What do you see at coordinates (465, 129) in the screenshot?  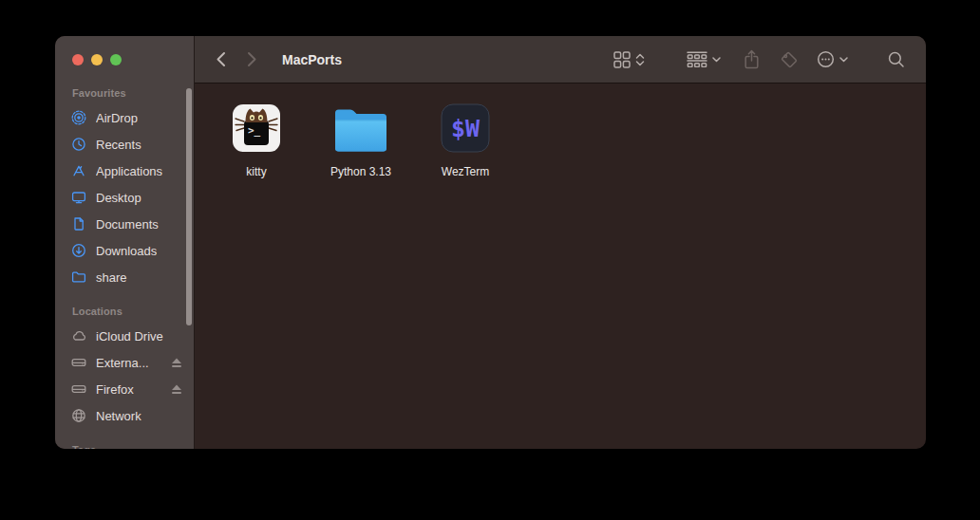 I see `svg-text: $W` at bounding box center [465, 129].